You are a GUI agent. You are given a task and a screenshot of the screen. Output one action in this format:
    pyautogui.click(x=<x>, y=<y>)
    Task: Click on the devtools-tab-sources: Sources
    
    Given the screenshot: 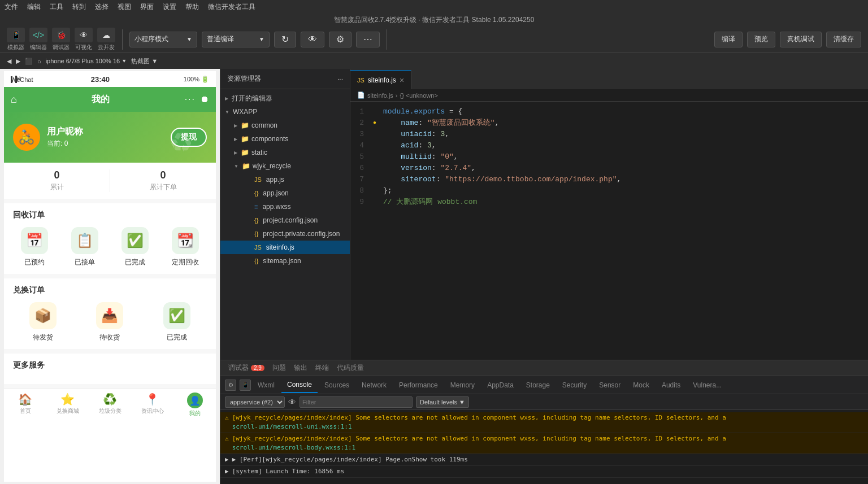 What is the action you would take?
    pyautogui.click(x=337, y=385)
    